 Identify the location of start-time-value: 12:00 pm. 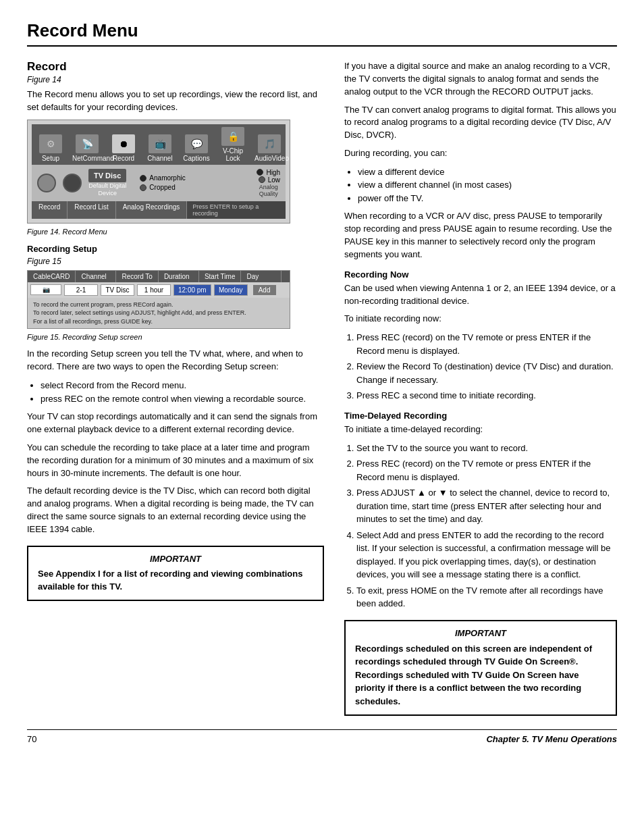
(192, 290).